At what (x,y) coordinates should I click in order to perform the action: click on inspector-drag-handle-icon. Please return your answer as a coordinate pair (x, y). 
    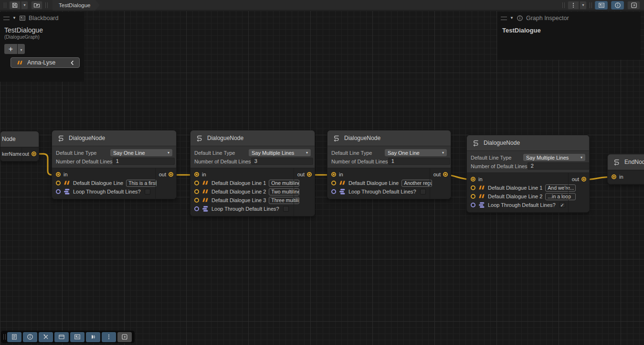
    Looking at the image, I should click on (504, 18).